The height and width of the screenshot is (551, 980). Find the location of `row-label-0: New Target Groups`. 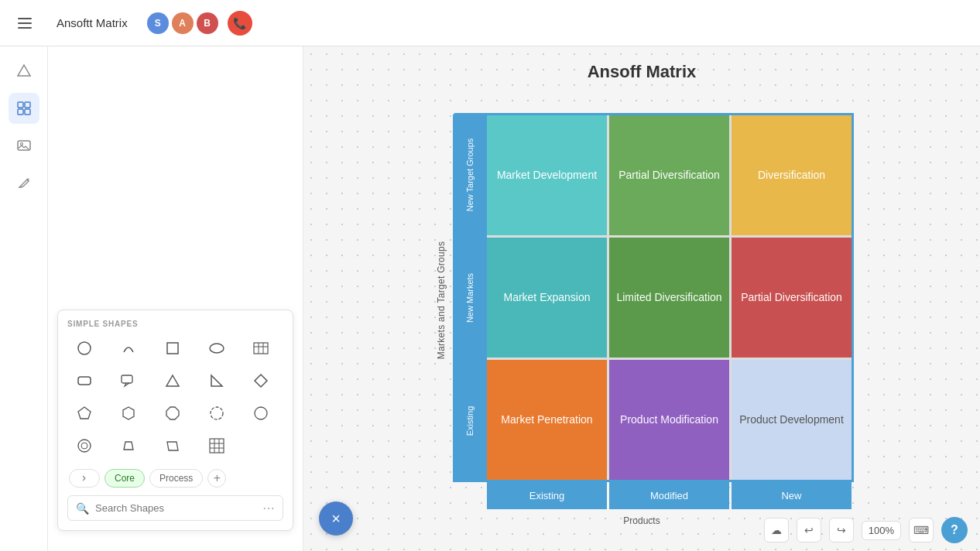

row-label-0: New Target Groups is located at coordinates (470, 175).